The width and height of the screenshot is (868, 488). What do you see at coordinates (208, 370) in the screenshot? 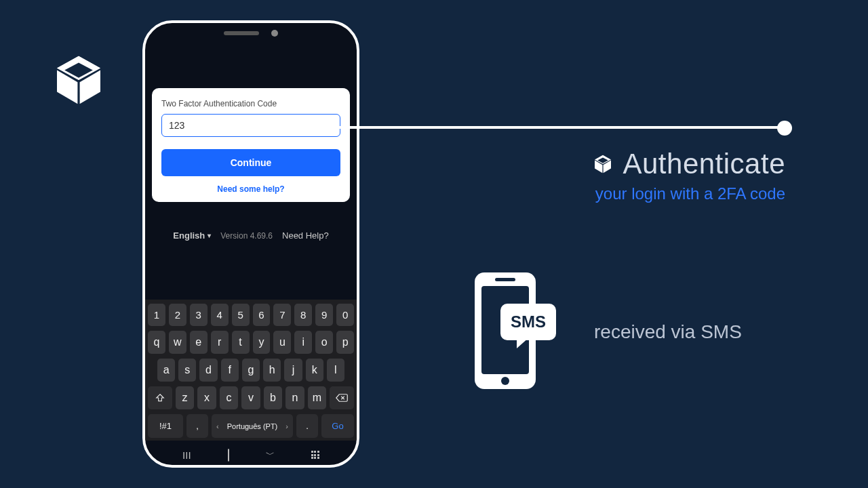
I see `key-d: d` at bounding box center [208, 370].